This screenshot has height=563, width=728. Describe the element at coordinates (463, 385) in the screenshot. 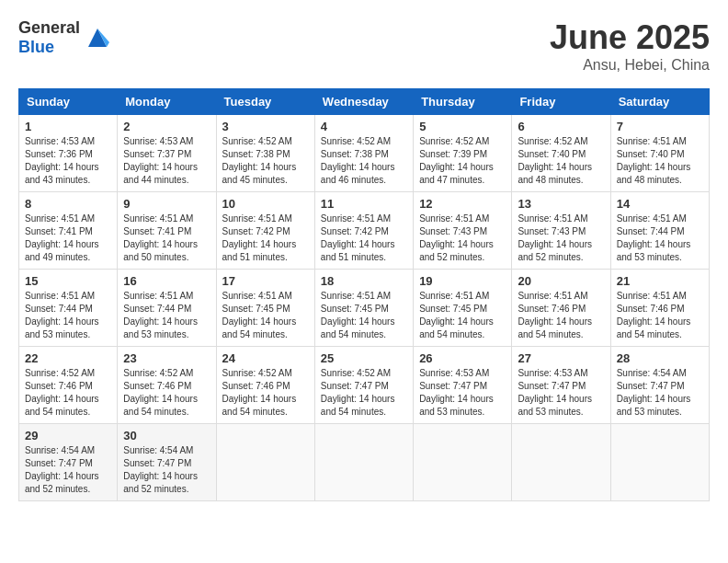

I see `calendar-cell: 26Sunrise: 4:53 AMSunset: 7:47 PMDayligh…` at that location.